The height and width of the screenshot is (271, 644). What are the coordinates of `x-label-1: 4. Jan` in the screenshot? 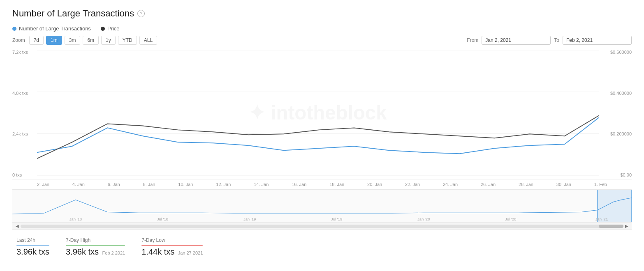 It's located at (79, 184).